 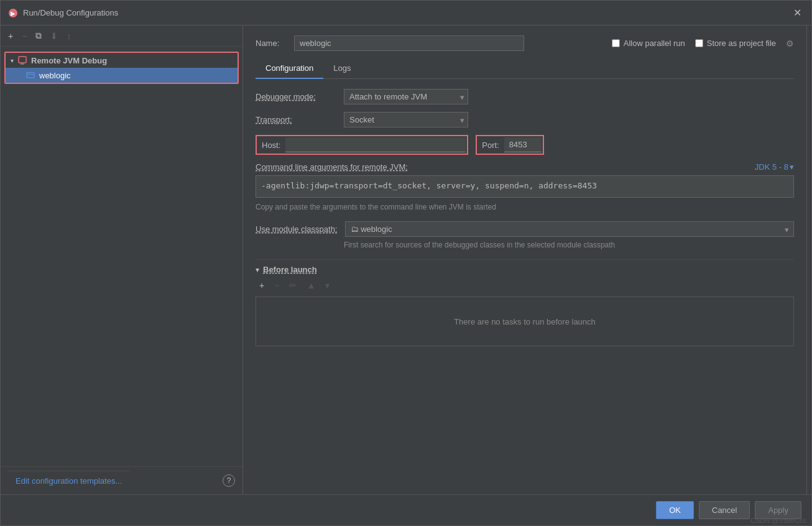 I want to click on chevron-down-icon: ▾, so click(x=792, y=167).